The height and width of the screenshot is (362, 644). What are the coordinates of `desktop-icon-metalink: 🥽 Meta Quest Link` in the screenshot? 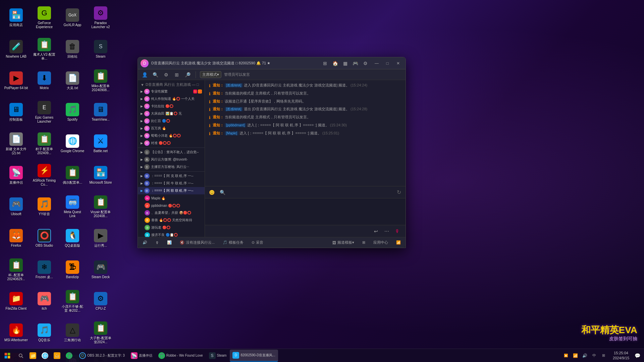 It's located at (72, 207).